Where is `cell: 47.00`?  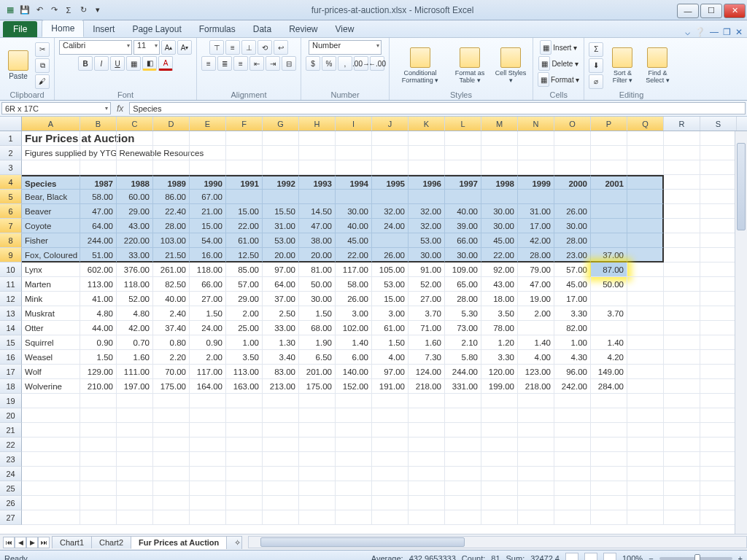
cell: 47.00 is located at coordinates (317, 226).